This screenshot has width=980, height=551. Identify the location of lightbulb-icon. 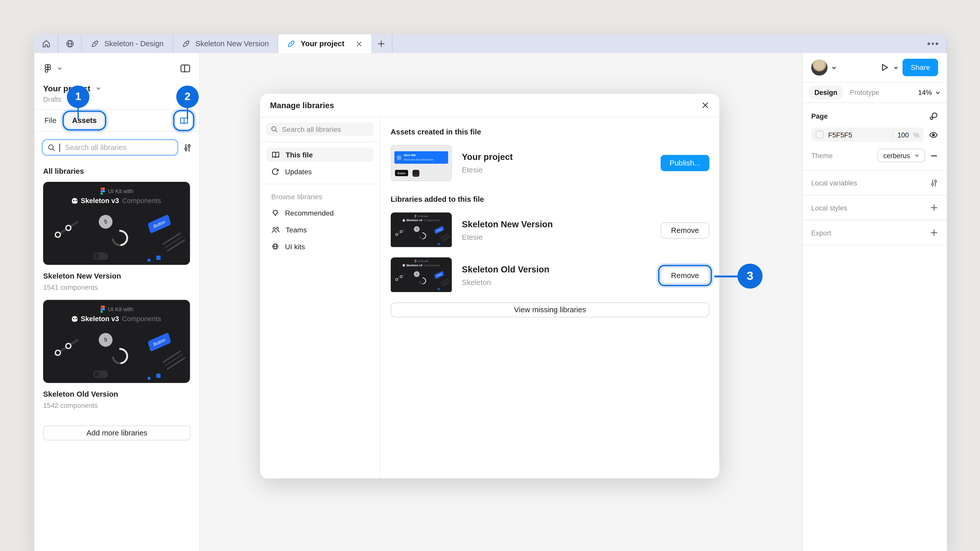
(275, 213).